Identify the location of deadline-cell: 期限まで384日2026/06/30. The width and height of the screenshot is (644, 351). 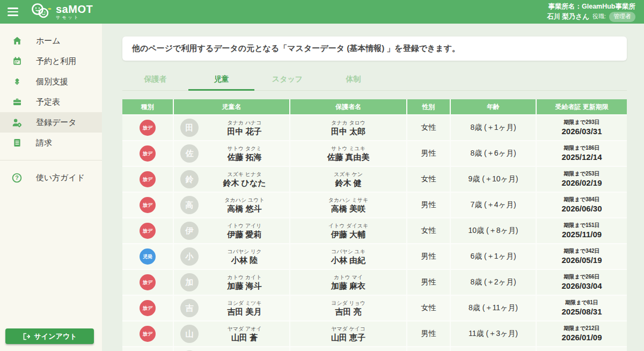
(582, 205).